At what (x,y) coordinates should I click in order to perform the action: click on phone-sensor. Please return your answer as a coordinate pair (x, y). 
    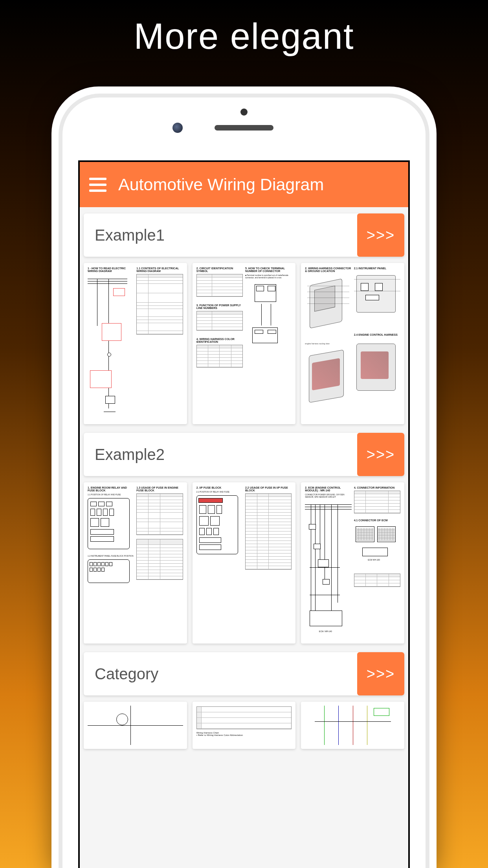
    Looking at the image, I should click on (244, 112).